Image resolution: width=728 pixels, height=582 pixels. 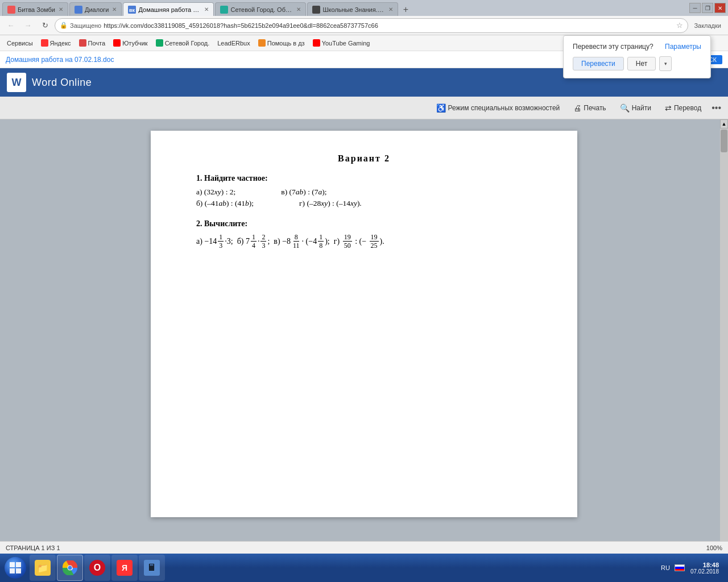 What do you see at coordinates (364, 8) in the screenshot?
I see `title-bar: Битва Зомби ✕ Диалоги ✕ вк Домашняя рабо…` at bounding box center [364, 8].